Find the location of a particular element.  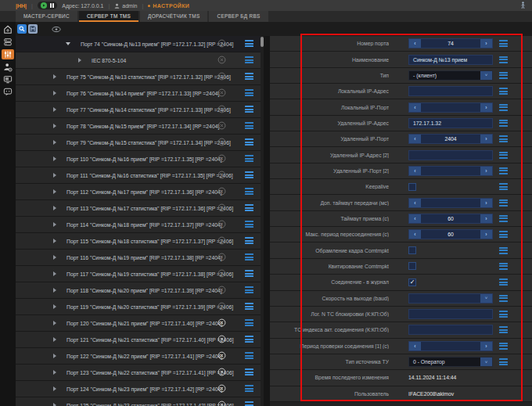

tree-row: Порт 122 "Синком-Д №22 прием" [RIP =172.… is located at coordinates (138, 357).